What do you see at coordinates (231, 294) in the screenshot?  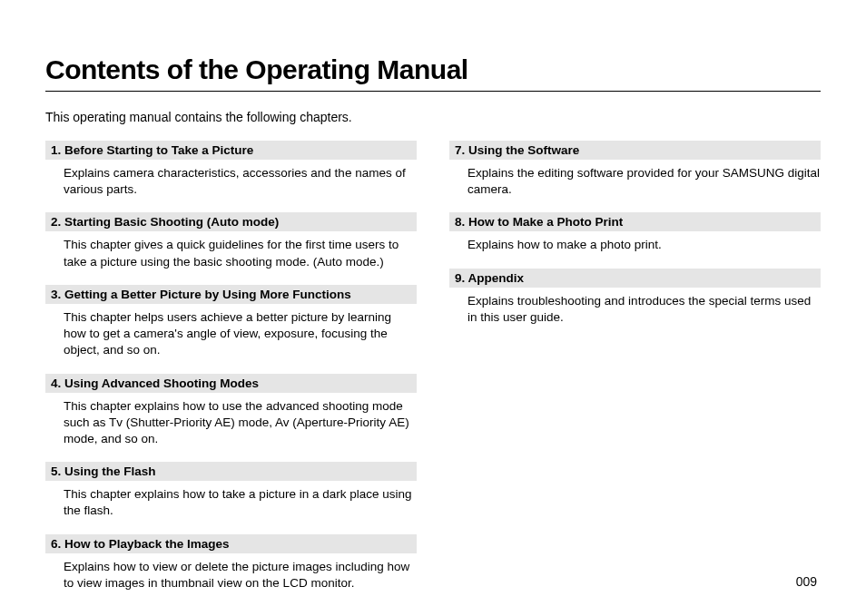 I see `toc-section-header: 3. Getting a Better Picture by Using Mor…` at bounding box center [231, 294].